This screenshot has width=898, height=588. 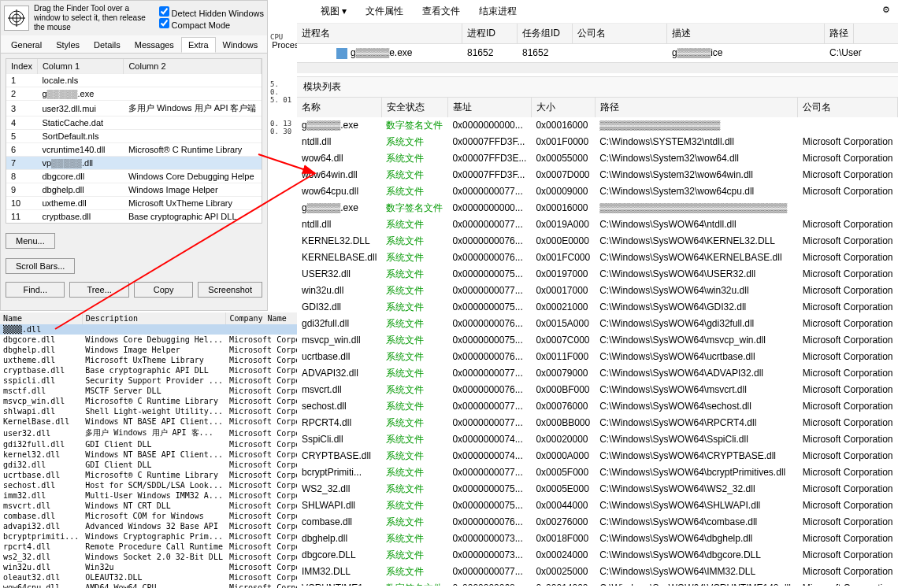 I want to click on side-cpu-column: CPU 5. 0. 5. 01 0. 13 0. 30, so click(x=283, y=84).